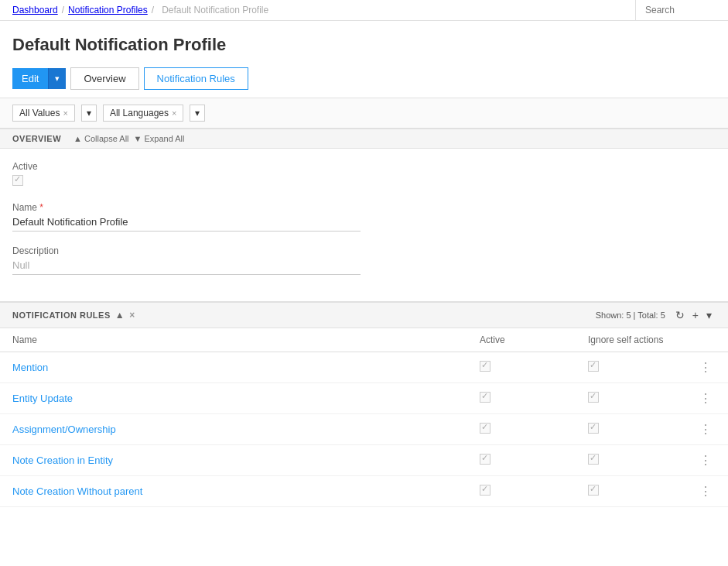  Describe the element at coordinates (74, 315) in the screenshot. I see `nr-section-title-area: NOTIFICATION RULES ▲ ×` at that location.